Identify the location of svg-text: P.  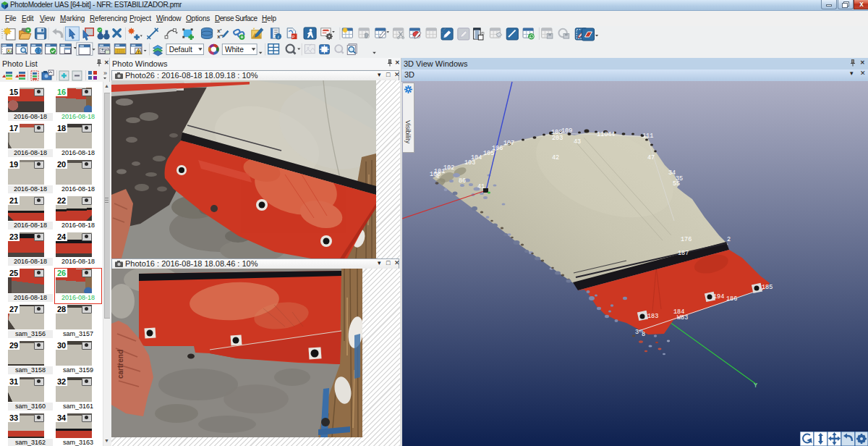
(294, 37).